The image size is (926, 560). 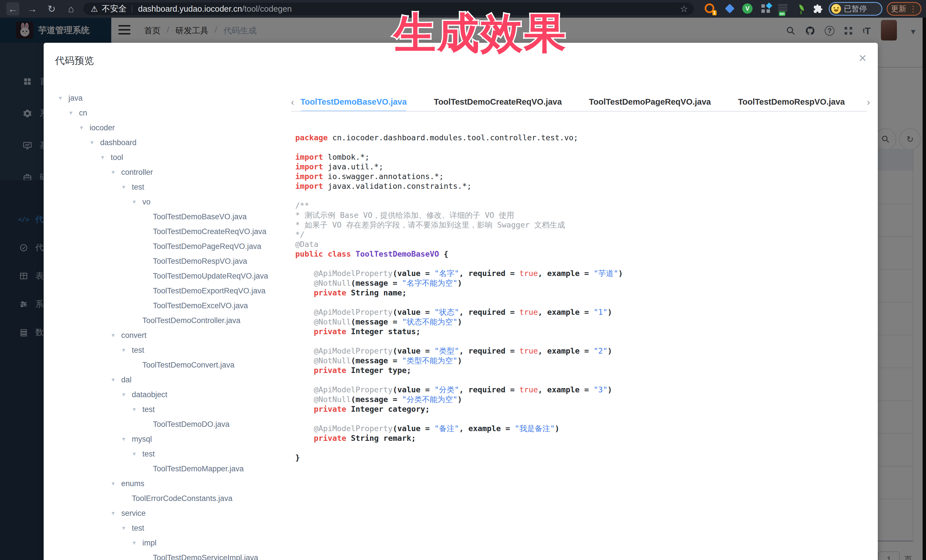 What do you see at coordinates (581, 390) in the screenshot?
I see `code-line: @ApiModelProperty(value = "分类", required…` at bounding box center [581, 390].